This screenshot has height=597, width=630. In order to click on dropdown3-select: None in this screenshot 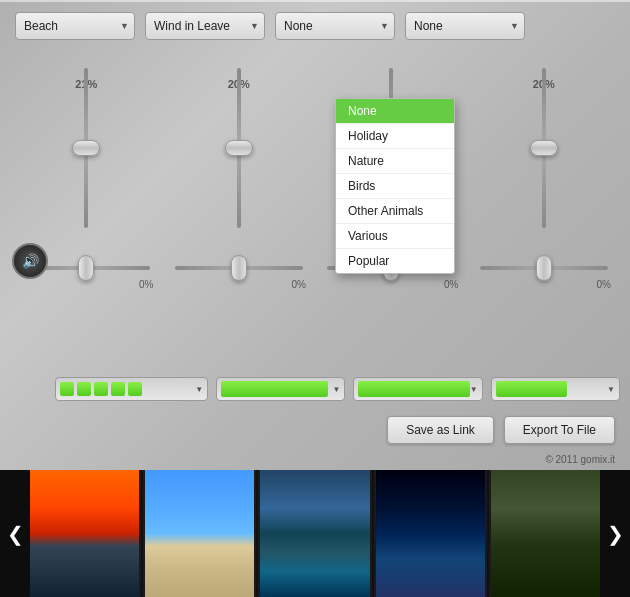, I will do `click(335, 26)`.